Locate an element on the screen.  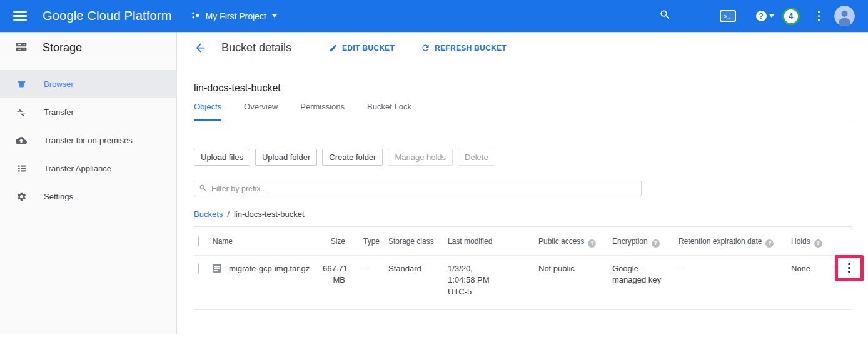
column-header-storage-class: Storage class is located at coordinates (418, 241).